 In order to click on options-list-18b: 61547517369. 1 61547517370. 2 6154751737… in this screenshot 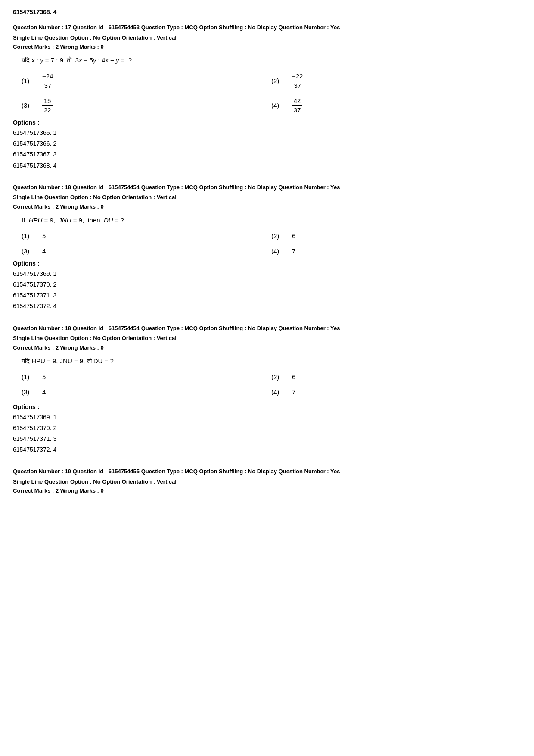, I will do `click(267, 434)`.